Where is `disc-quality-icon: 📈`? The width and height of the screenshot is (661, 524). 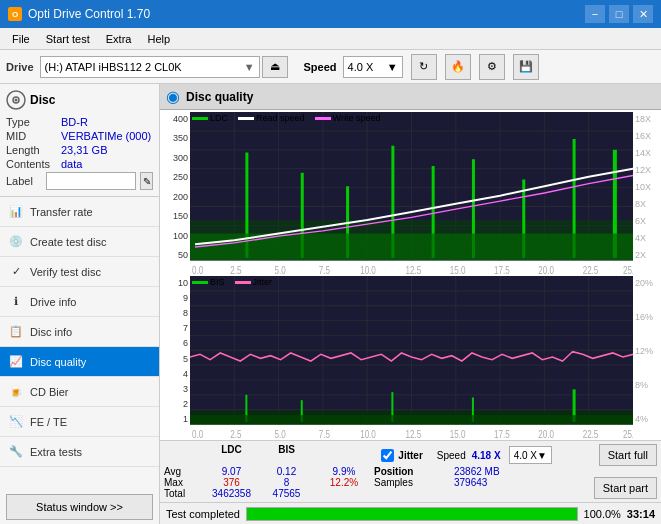 disc-quality-icon: 📈 is located at coordinates (16, 362).